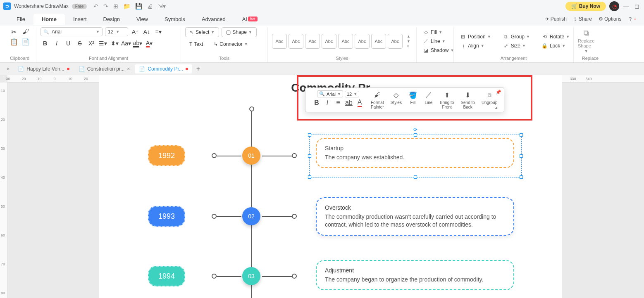 This screenshot has height=298, width=644. What do you see at coordinates (114, 43) in the screenshot?
I see `line-spacing-icon: ⬍▾` at bounding box center [114, 43].